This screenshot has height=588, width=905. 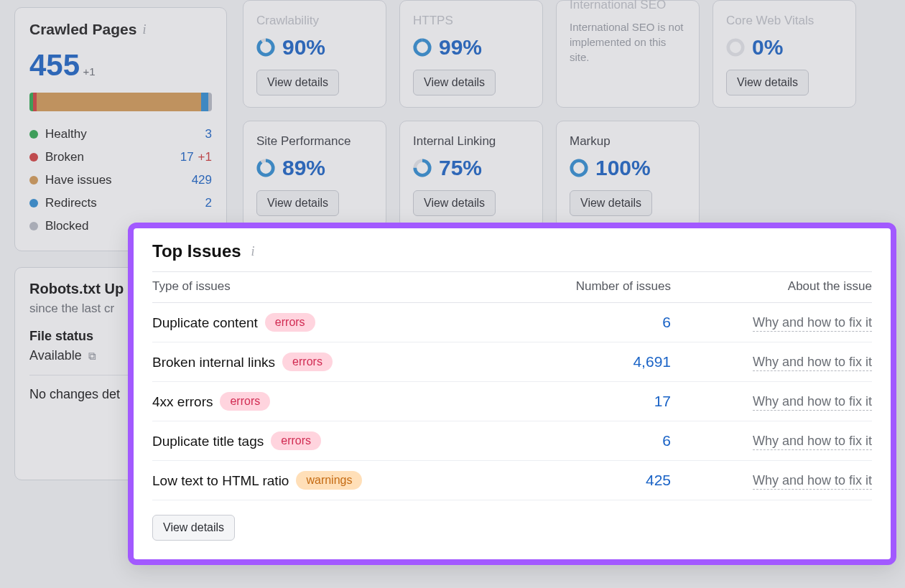 What do you see at coordinates (315, 54) in the screenshot?
I see `metric-card: Crawlability90%View details` at bounding box center [315, 54].